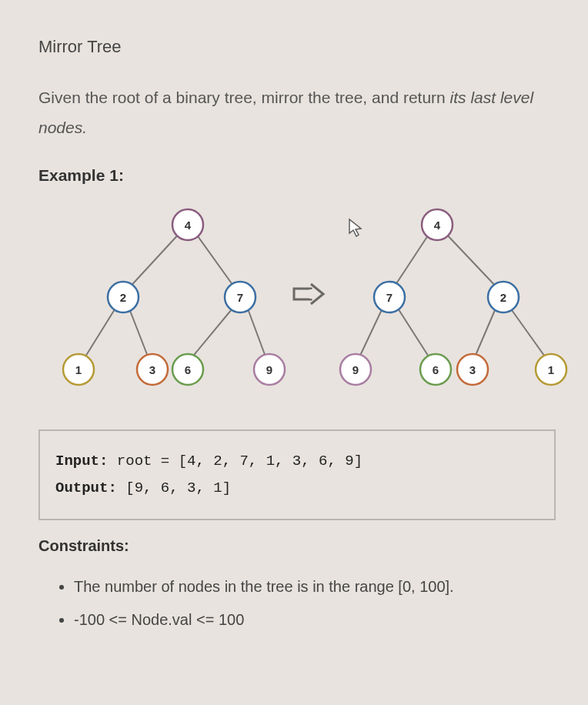 The width and height of the screenshot is (588, 705). I want to click on constraints-list: The number of nodes in the tree is in th…, so click(297, 603).